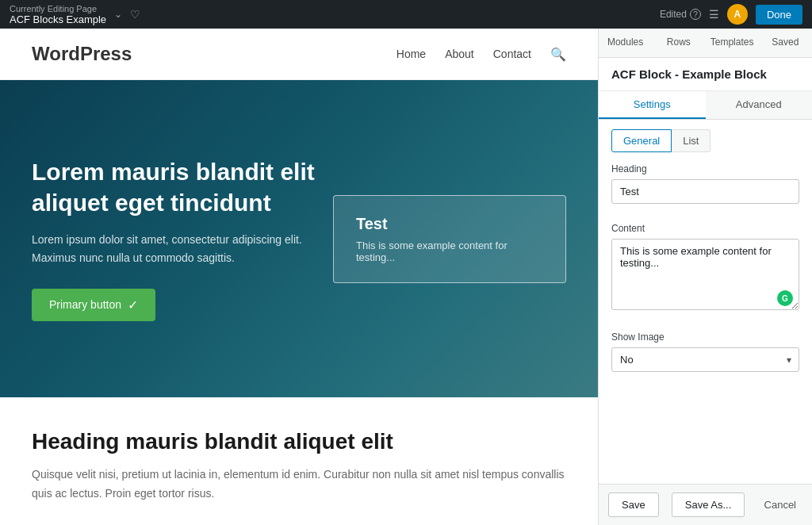  I want to click on acf-card-content: This is some example content for testing…, so click(450, 251).